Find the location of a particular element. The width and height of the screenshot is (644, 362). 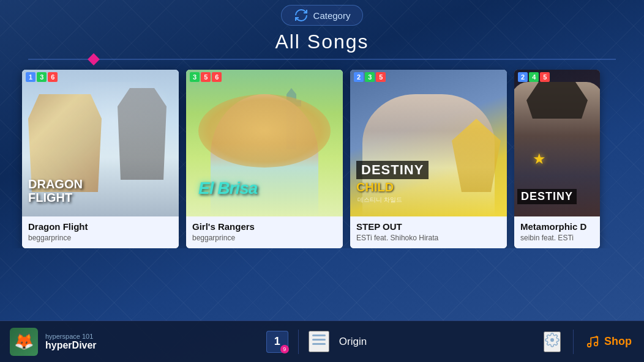

shop-label: Shop is located at coordinates (618, 341).